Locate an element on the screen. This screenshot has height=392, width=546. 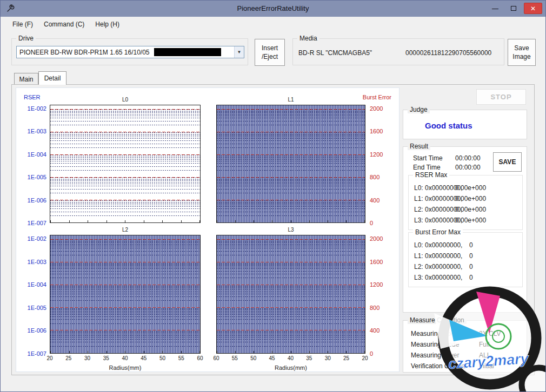
drive-combobox: PIONEER BD-RW BDR-PR1M 1.65 16/10/05 ▼ is located at coordinates (130, 52).